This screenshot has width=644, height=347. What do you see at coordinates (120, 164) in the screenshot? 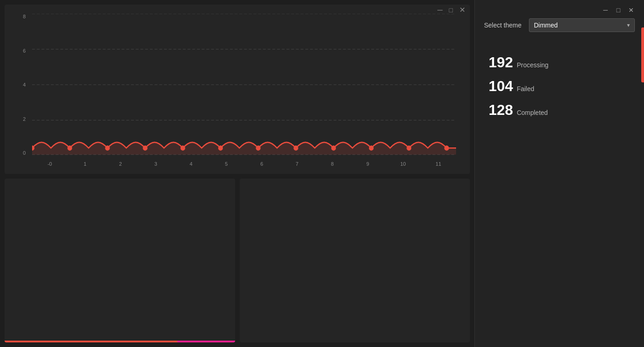
I see `x-label-2: 2` at bounding box center [120, 164].